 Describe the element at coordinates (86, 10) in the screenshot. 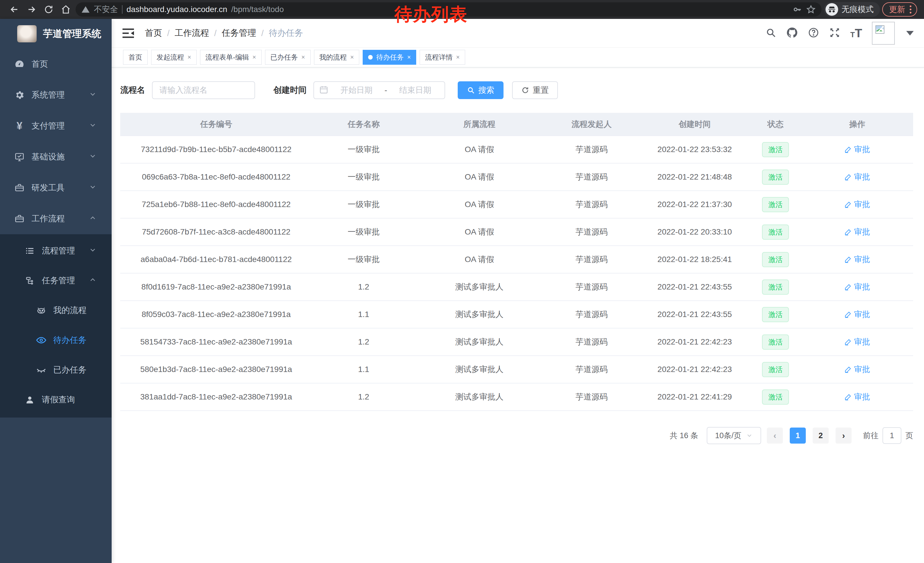

I see `security-warning-icon` at that location.